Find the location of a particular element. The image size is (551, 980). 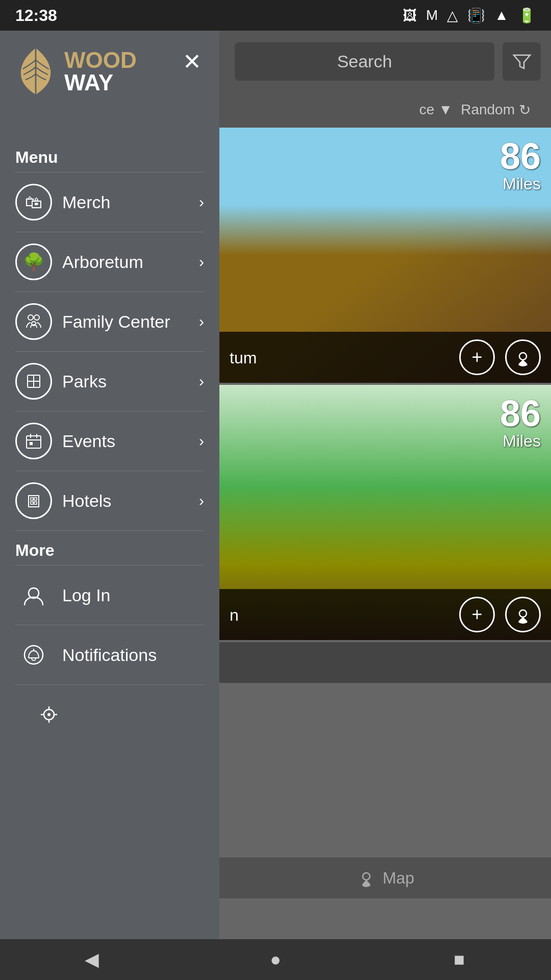

more-item-login: Log In is located at coordinates (110, 595).